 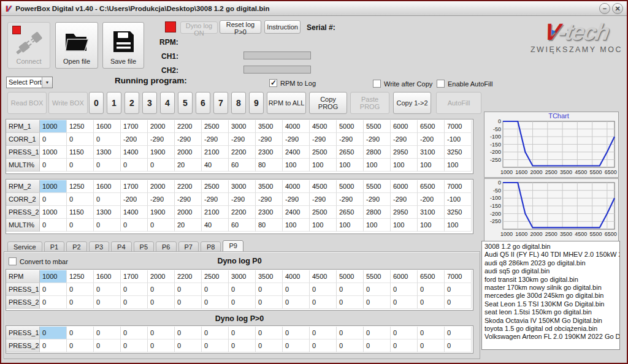 What do you see at coordinates (203, 103) in the screenshot?
I see `program-6-button: 6` at bounding box center [203, 103].